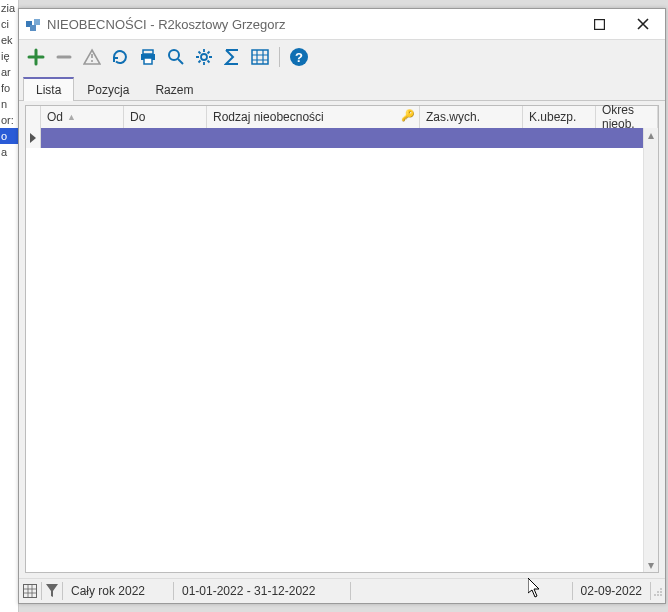 The height and width of the screenshot is (612, 668). What do you see at coordinates (232, 57) in the screenshot?
I see `sum-button` at bounding box center [232, 57].